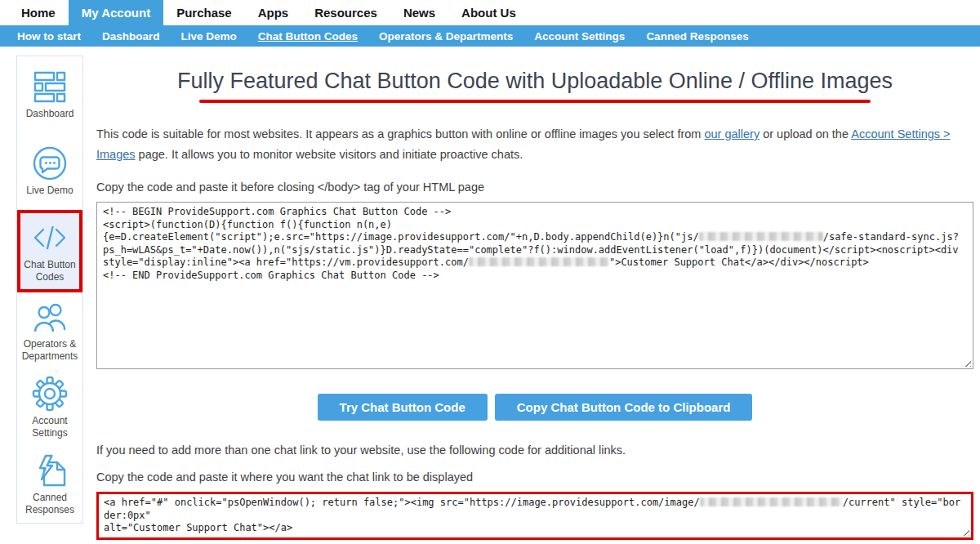 The width and height of the screenshot is (980, 544). What do you see at coordinates (535, 82) in the screenshot?
I see `page-title: Fully Featured Chat Button Code with Upl…` at bounding box center [535, 82].